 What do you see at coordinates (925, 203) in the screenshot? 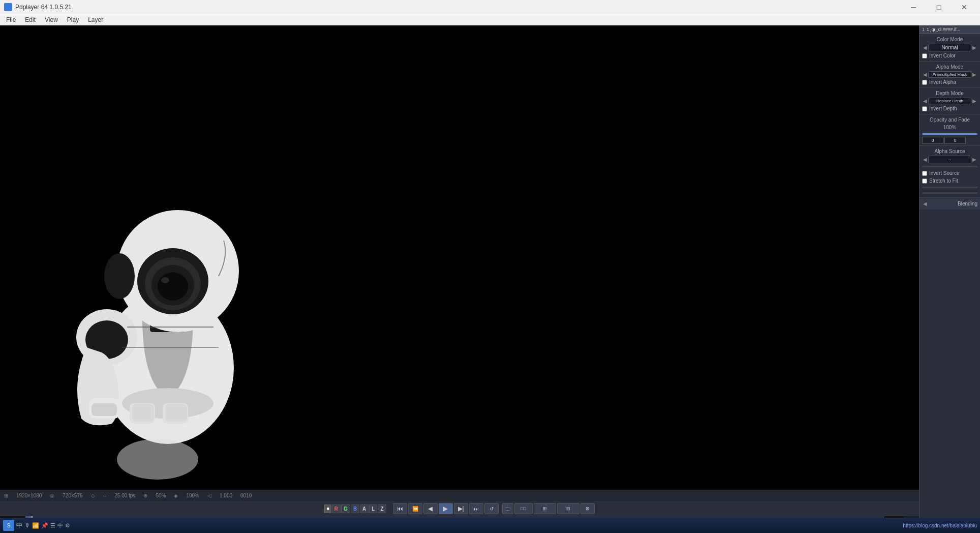
I see `blending-collapse-button: ◀` at bounding box center [925, 203].